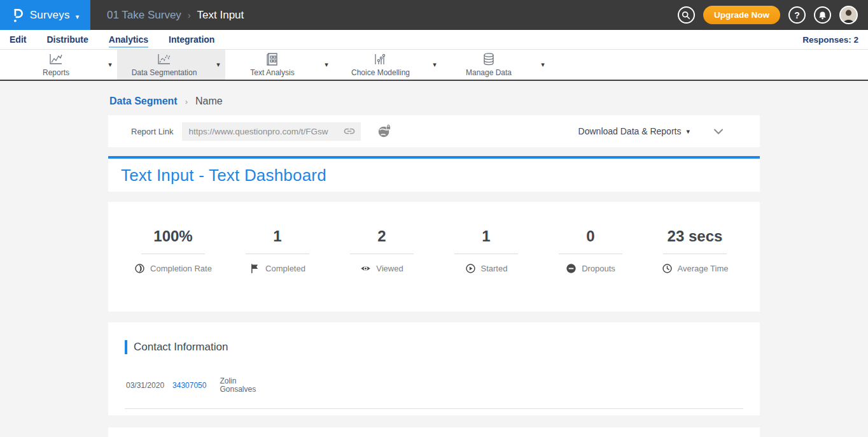  Describe the element at coordinates (181, 269) in the screenshot. I see `stat-label: Completion Rate` at that location.